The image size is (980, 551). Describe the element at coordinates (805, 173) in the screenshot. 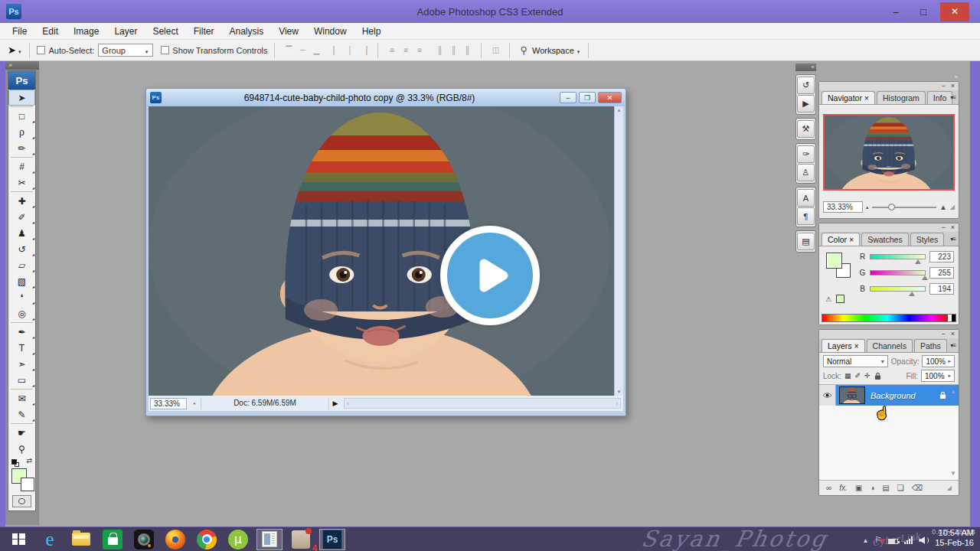

I see `clone-source-panel-button: ♙` at that location.